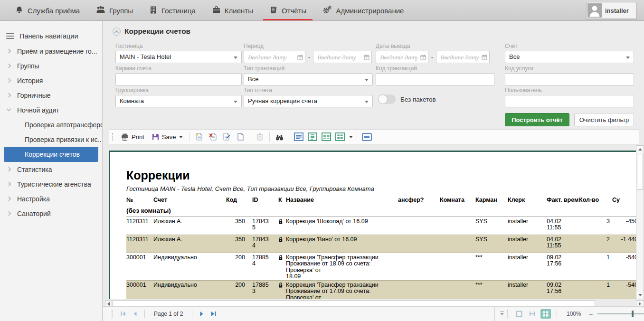 The height and width of the screenshot is (321, 644). Describe the element at coordinates (108, 304) in the screenshot. I see `arrow-left-icon` at that location.